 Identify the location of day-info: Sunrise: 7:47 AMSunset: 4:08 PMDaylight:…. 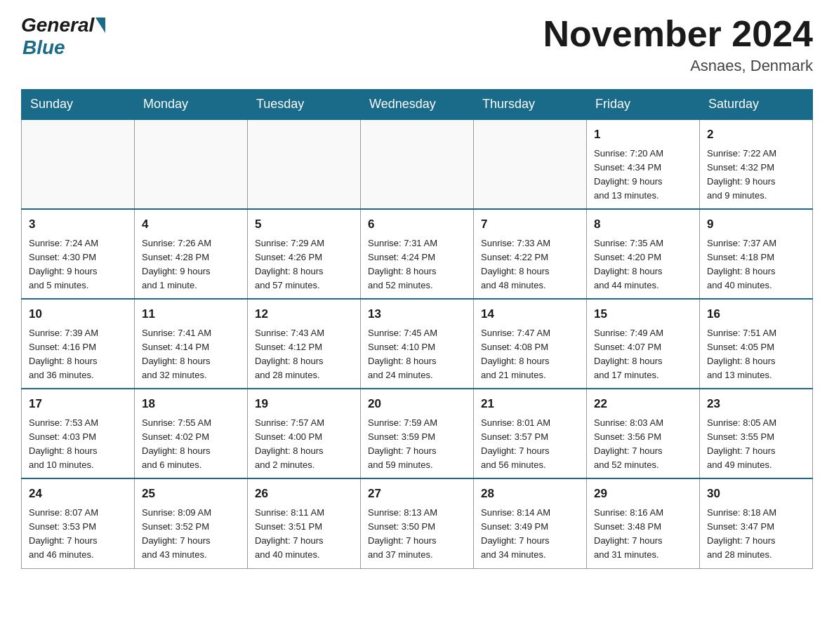
(530, 355).